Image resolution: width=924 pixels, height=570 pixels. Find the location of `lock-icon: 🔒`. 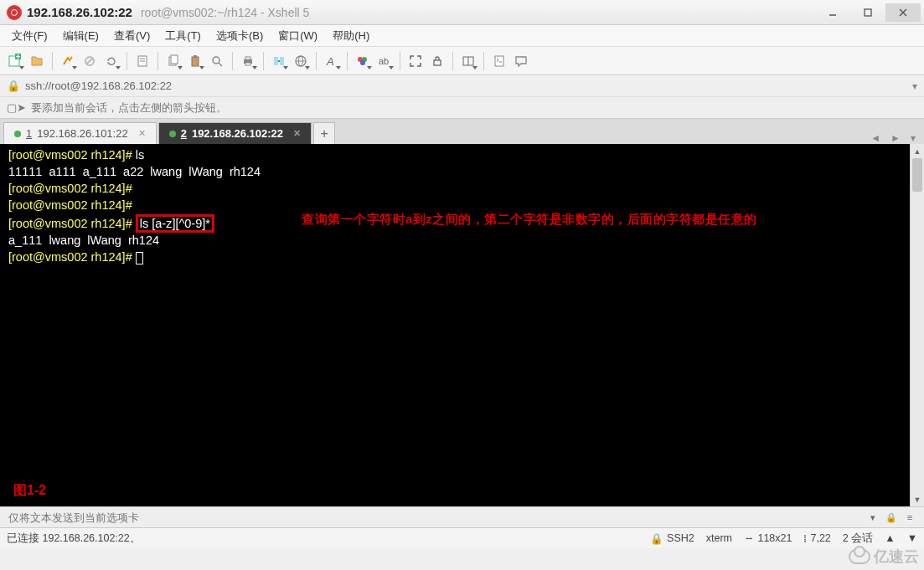

lock-icon: 🔒 is located at coordinates (13, 85).